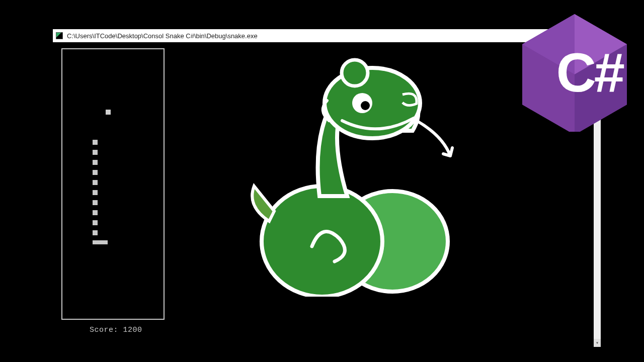  Describe the element at coordinates (133, 330) in the screenshot. I see `score-value: 1200` at that location.